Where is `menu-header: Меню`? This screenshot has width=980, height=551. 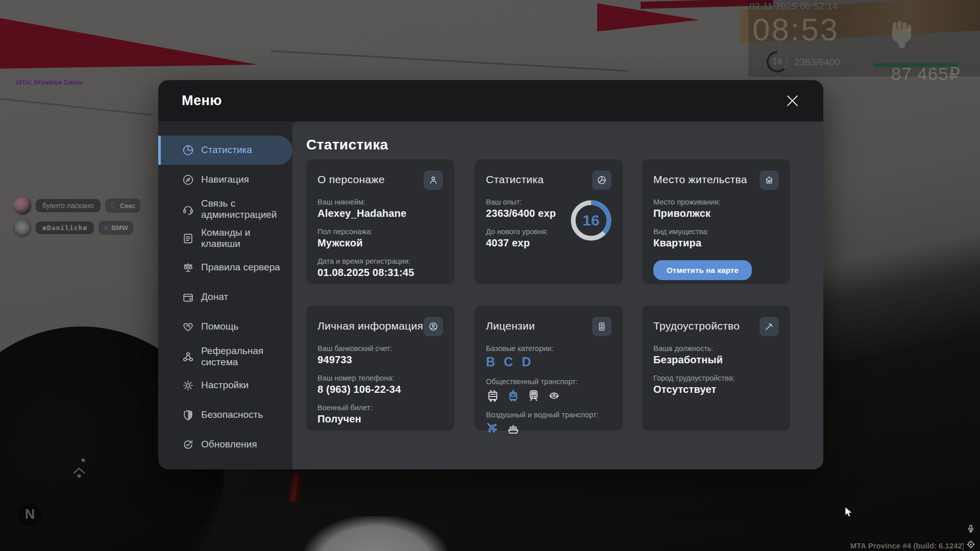 menu-header: Меню is located at coordinates (491, 101).